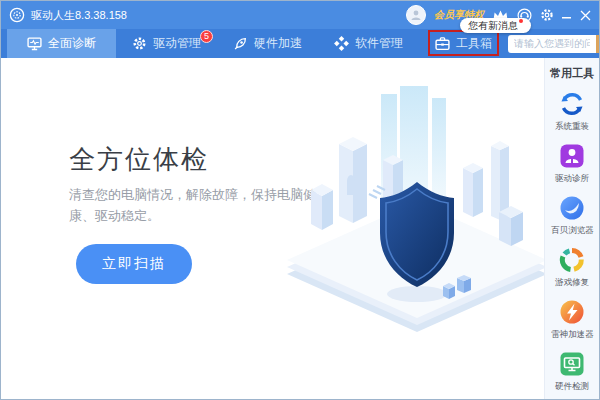 The height and width of the screenshot is (400, 600). I want to click on tab-driver-management: 驱动管理 5, so click(166, 44).